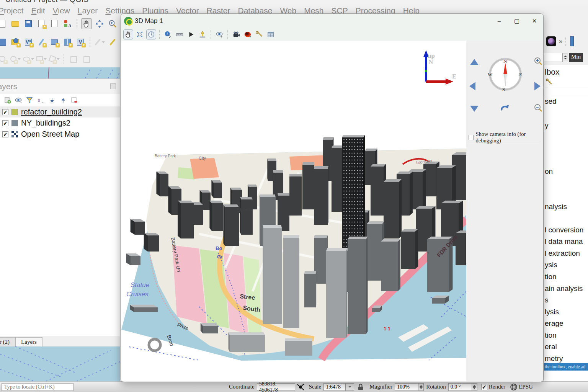 The image size is (588, 392). What do you see at coordinates (361, 387) in the screenshot?
I see `lock-icon` at bounding box center [361, 387].